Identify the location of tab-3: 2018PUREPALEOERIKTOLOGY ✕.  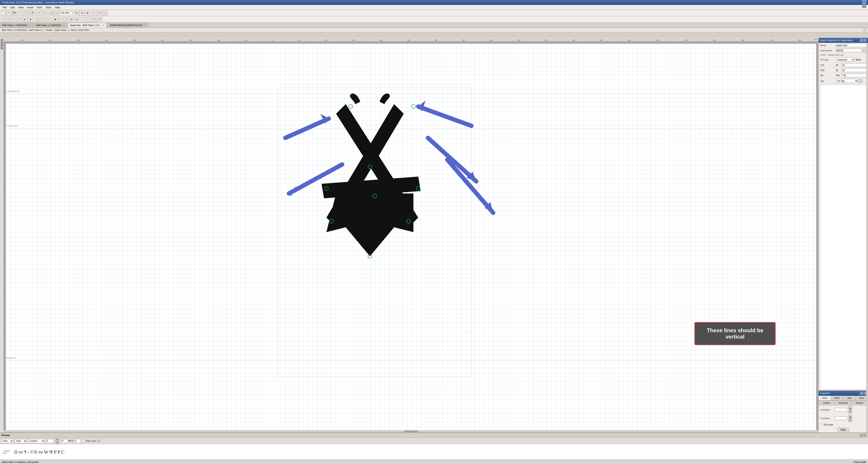
(128, 25).